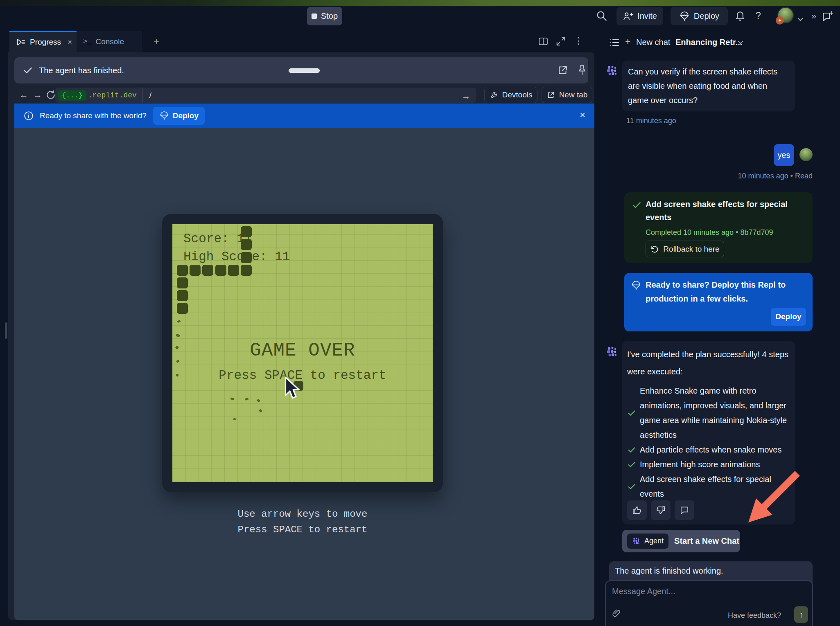 This screenshot has width=840, height=626. I want to click on share-banner-deploy-button: Deploy, so click(179, 116).